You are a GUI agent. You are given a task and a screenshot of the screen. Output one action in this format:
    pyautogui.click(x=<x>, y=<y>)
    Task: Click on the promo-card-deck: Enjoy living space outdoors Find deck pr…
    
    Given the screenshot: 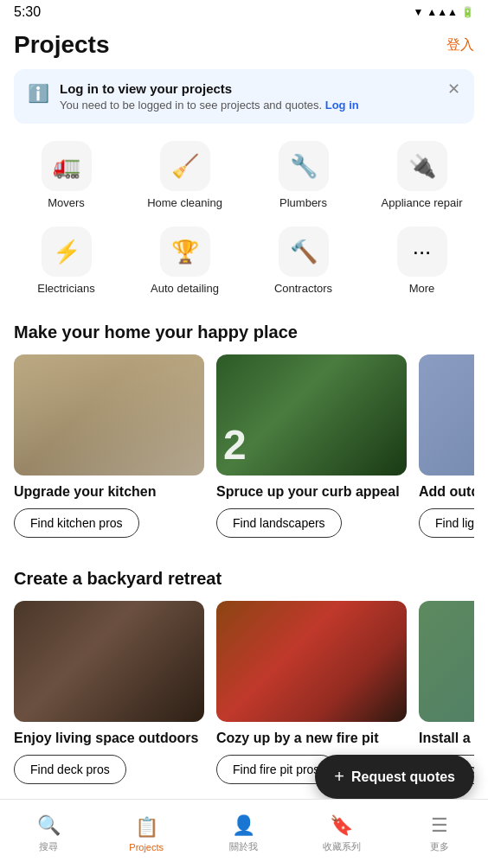 What is the action you would take?
    pyautogui.click(x=109, y=692)
    